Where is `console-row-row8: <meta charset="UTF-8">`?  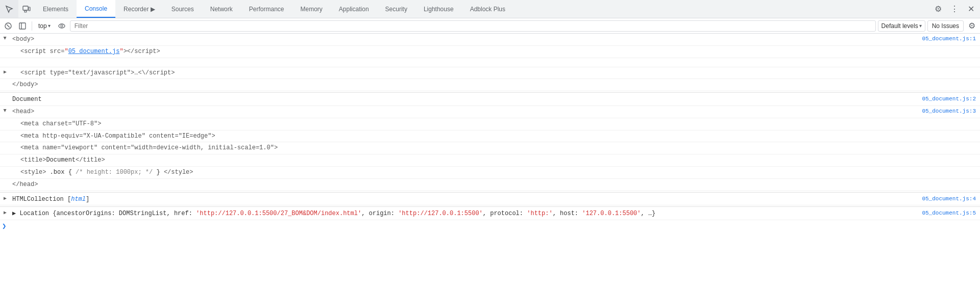 console-row-row8: <meta charset="UTF-8"> is located at coordinates (490, 124).